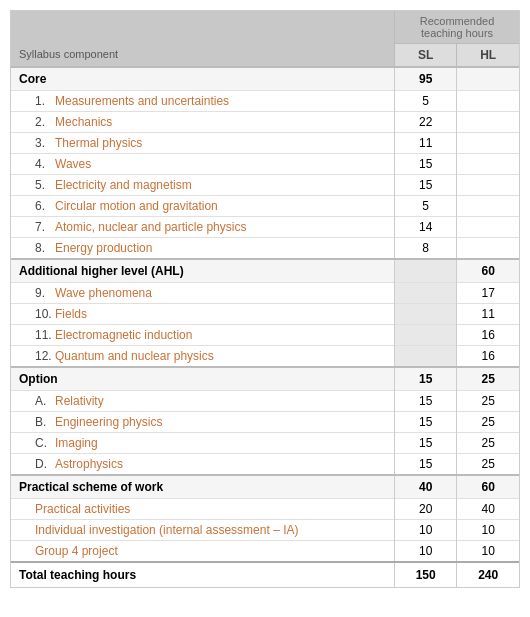 The height and width of the screenshot is (617, 530). I want to click on total-hl: 240, so click(488, 574).